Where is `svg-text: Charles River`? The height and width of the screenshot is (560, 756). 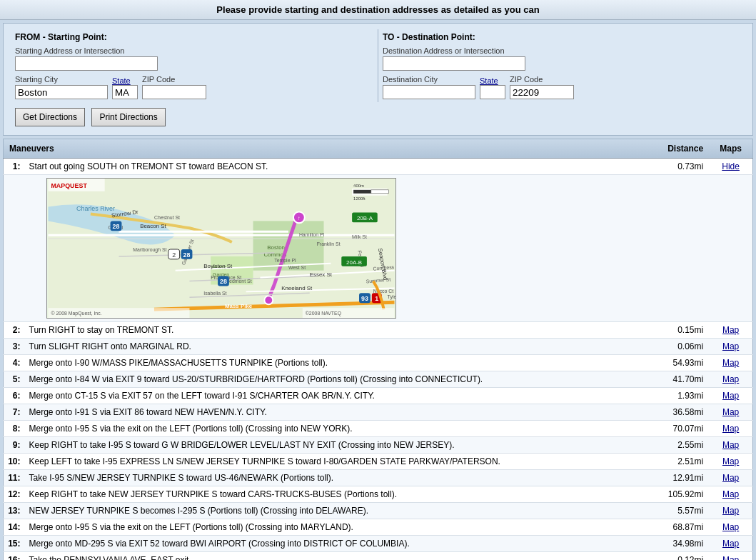
svg-text: Charles River is located at coordinates (96, 209).